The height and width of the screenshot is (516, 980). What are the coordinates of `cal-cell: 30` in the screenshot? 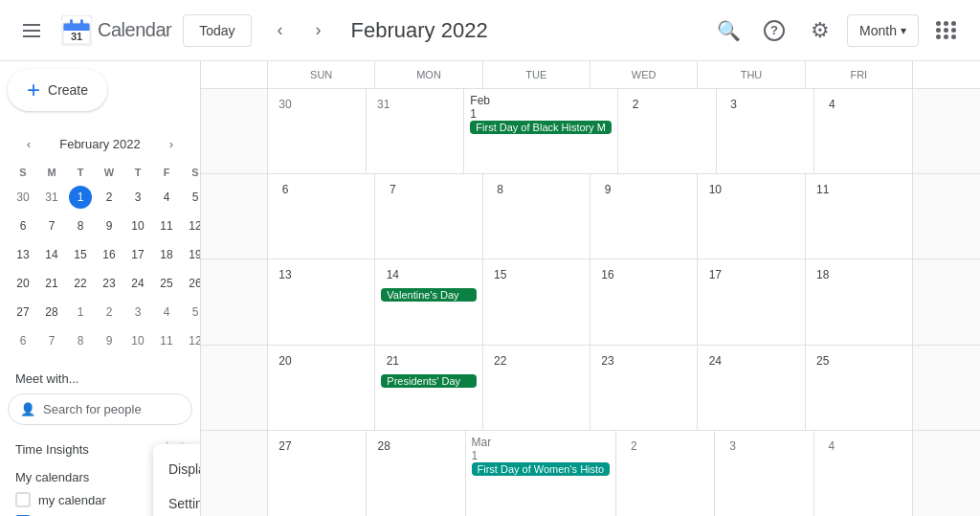 It's located at (318, 131).